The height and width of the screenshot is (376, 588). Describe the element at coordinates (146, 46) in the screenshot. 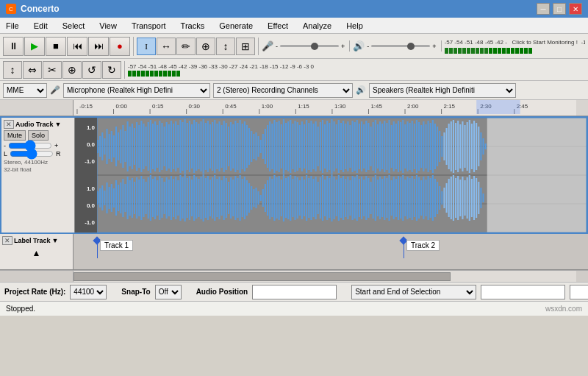

I see `selection-tool: I` at that location.